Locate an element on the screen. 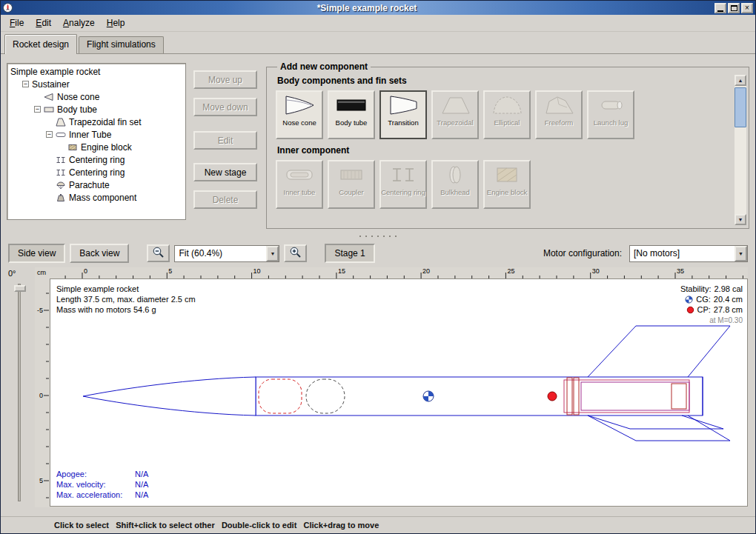 This screenshot has height=534, width=756. rocket-info: Simple example rocket Length 37.5 cm, ma… is located at coordinates (126, 299).